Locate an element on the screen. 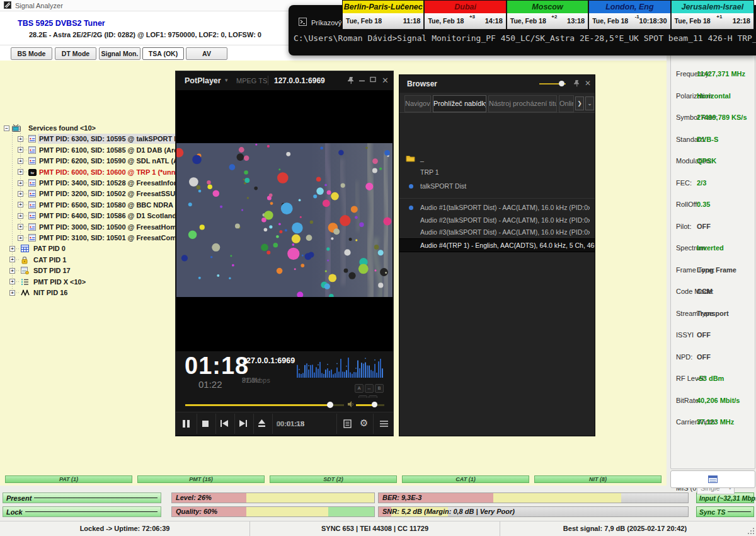 This screenshot has height=536, width=756. tree-item-service-6: +PMT PID: 6500, SID: 10580 @ BBC NDRA (A… is located at coordinates (88, 205).